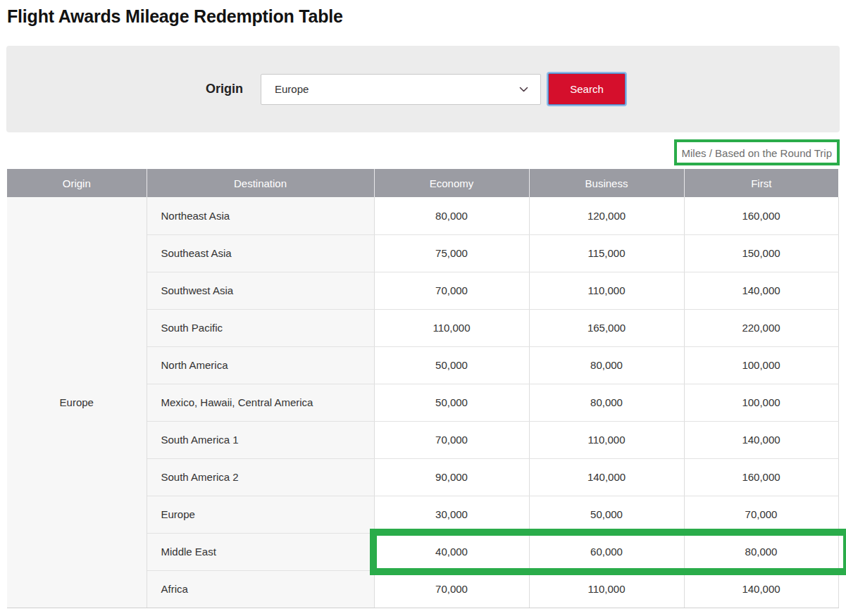 The width and height of the screenshot is (846, 616). What do you see at coordinates (261, 514) in the screenshot?
I see `destination-cell: Europe` at bounding box center [261, 514].